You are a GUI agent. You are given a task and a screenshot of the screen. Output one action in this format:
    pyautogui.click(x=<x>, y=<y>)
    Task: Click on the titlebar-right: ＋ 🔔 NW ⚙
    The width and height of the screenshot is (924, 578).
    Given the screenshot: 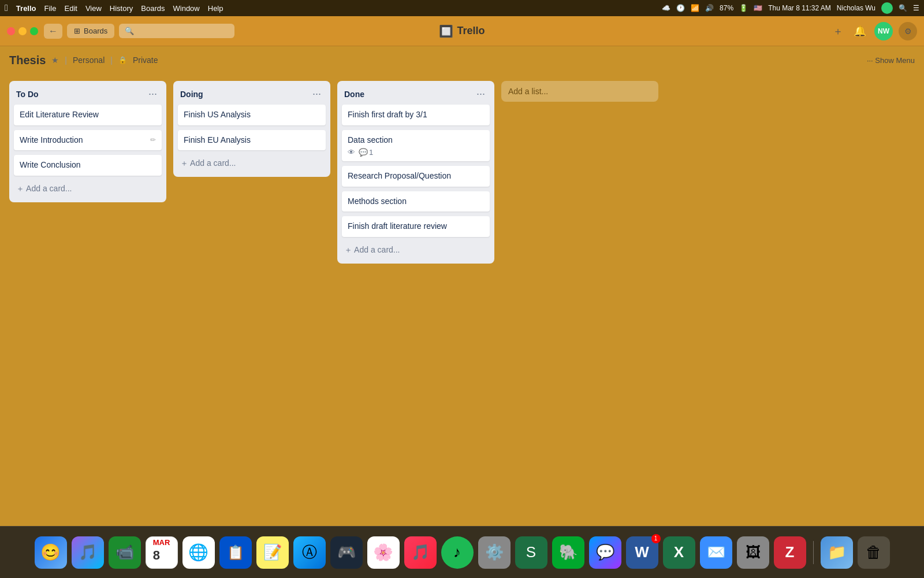 What is the action you would take?
    pyautogui.click(x=874, y=31)
    